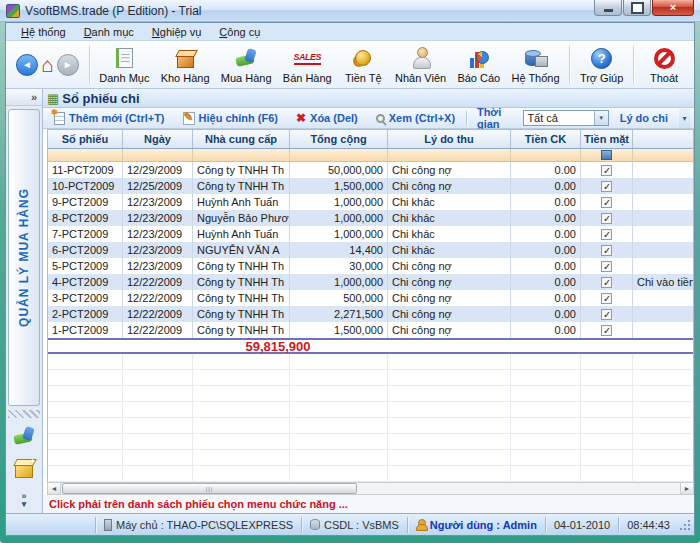 This screenshot has height=543, width=700. Describe the element at coordinates (420, 65) in the screenshot. I see `toolbar-nhan-vien-button: Nhân Viên` at that location.